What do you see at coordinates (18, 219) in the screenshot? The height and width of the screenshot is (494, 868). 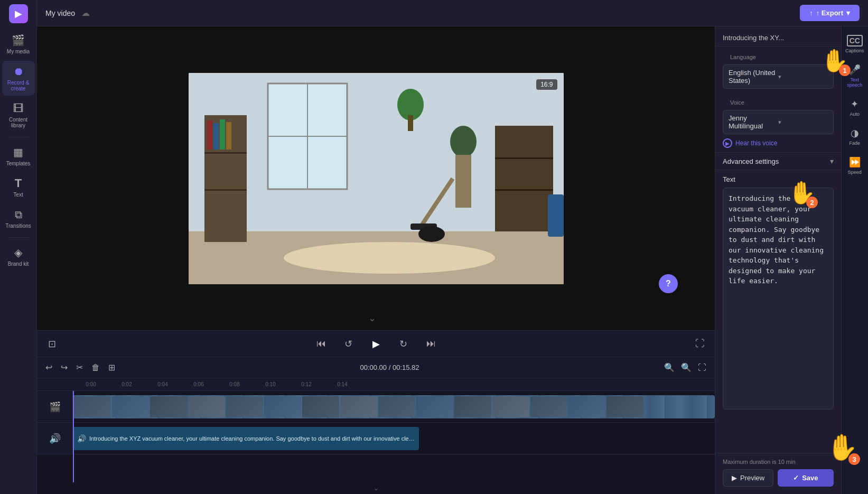 I see `sidebar-item-transitions: ⧉ Transitions` at bounding box center [18, 219].